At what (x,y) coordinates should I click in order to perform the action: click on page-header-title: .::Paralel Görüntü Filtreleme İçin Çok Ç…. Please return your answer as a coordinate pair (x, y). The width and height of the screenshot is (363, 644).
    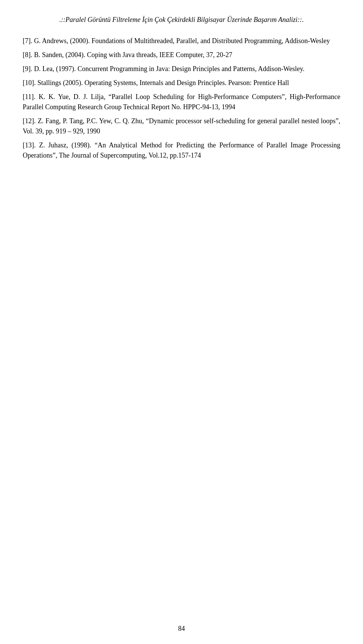
    Looking at the image, I should click on (182, 20).